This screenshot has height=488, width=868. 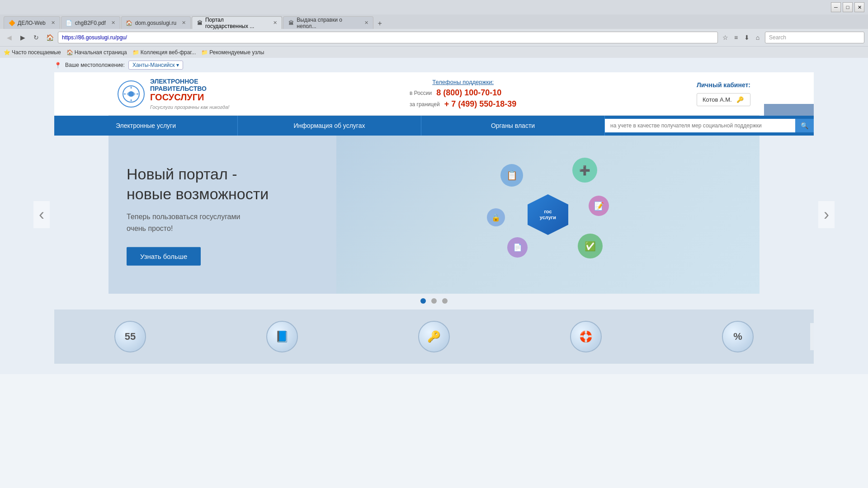 What do you see at coordinates (53, 23) in the screenshot?
I see `tab-close-1: ✕` at bounding box center [53, 23].